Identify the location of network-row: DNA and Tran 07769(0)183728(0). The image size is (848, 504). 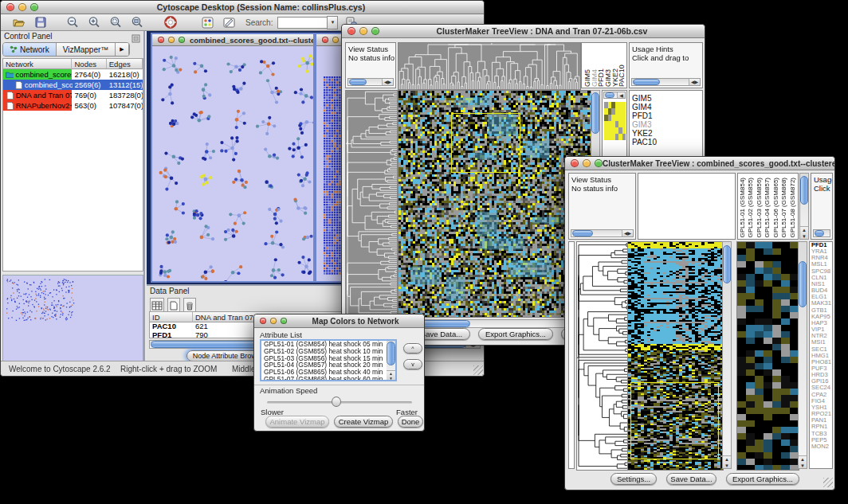
(73, 96).